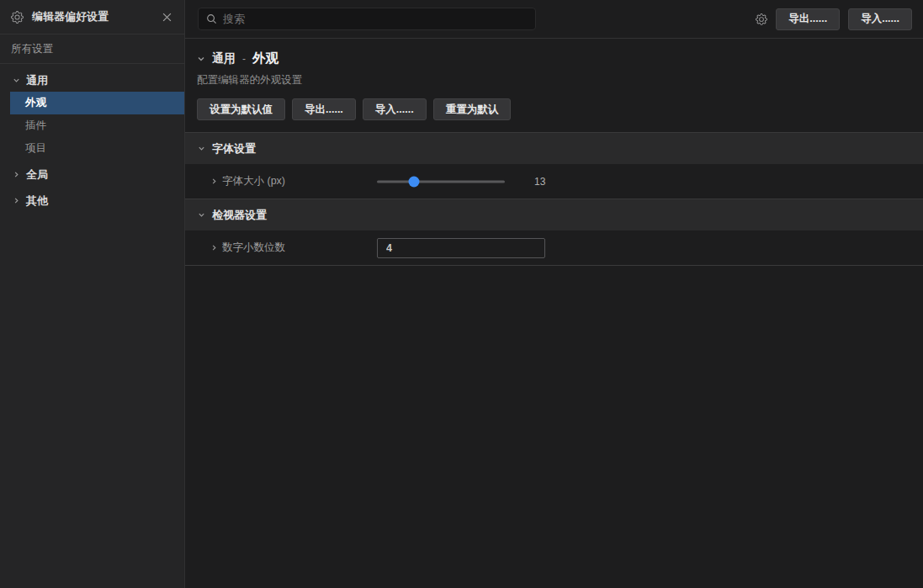 The image size is (923, 588). What do you see at coordinates (37, 175) in the screenshot?
I see `tree-group-label: 全局` at bounding box center [37, 175].